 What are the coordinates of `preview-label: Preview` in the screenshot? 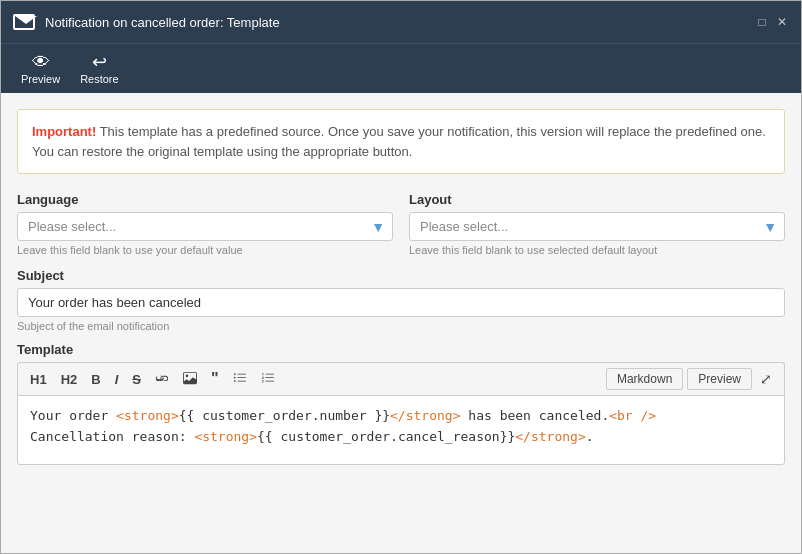 It's located at (40, 79).